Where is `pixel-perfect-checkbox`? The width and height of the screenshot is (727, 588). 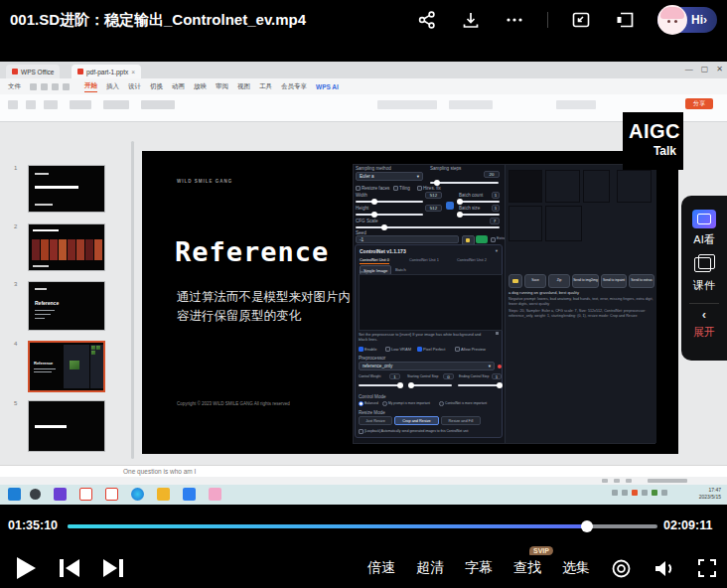
pixel-perfect-checkbox is located at coordinates (419, 350).